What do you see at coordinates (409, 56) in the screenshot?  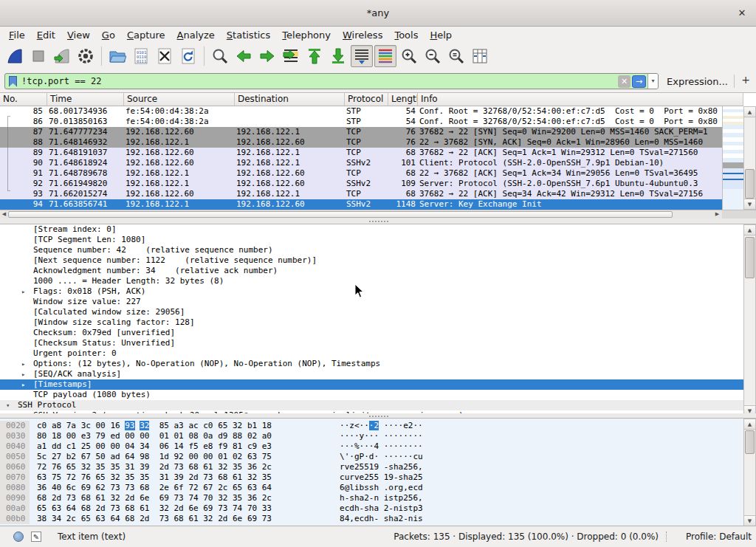 I see `zoom-in-button` at bounding box center [409, 56].